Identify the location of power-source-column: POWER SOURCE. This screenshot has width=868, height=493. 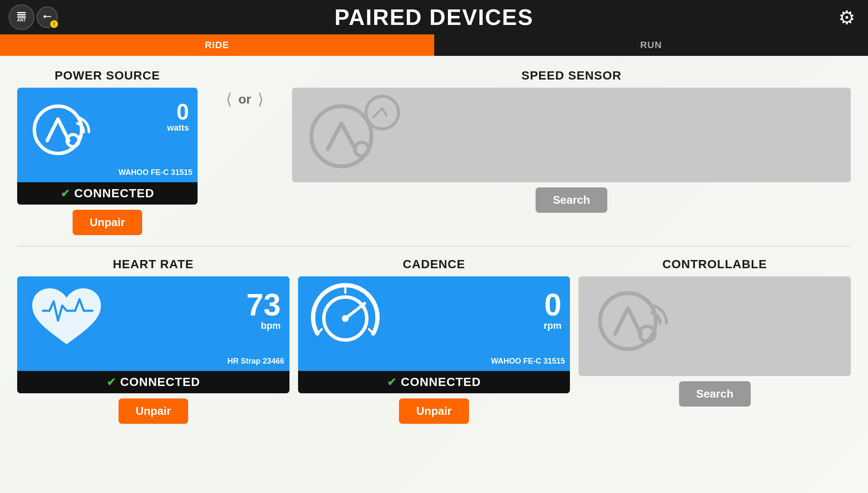
(107, 152).